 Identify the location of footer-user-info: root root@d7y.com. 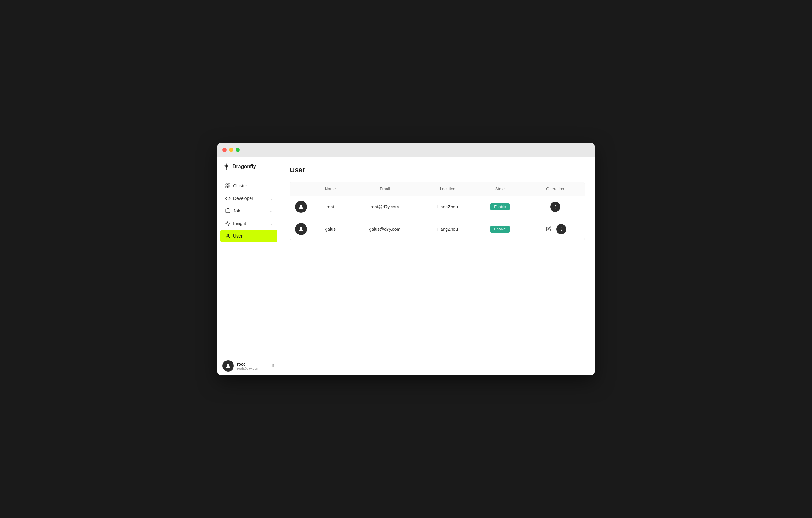
(253, 366).